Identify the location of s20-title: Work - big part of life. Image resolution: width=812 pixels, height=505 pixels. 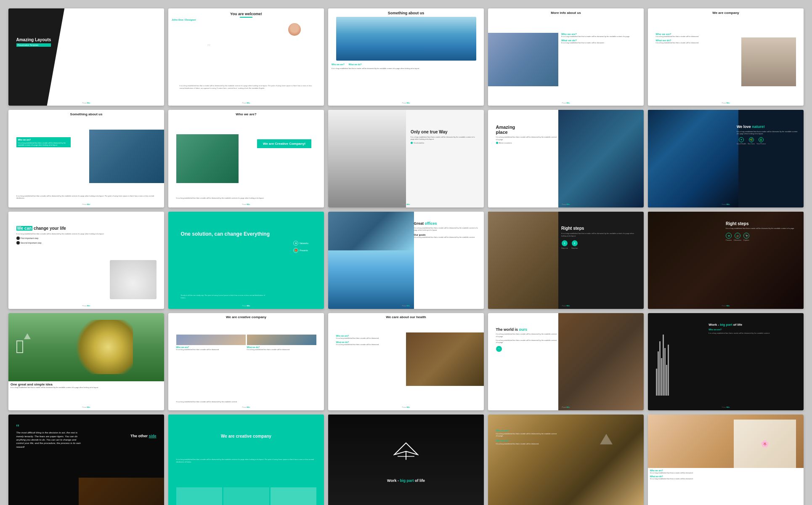
(754, 325).